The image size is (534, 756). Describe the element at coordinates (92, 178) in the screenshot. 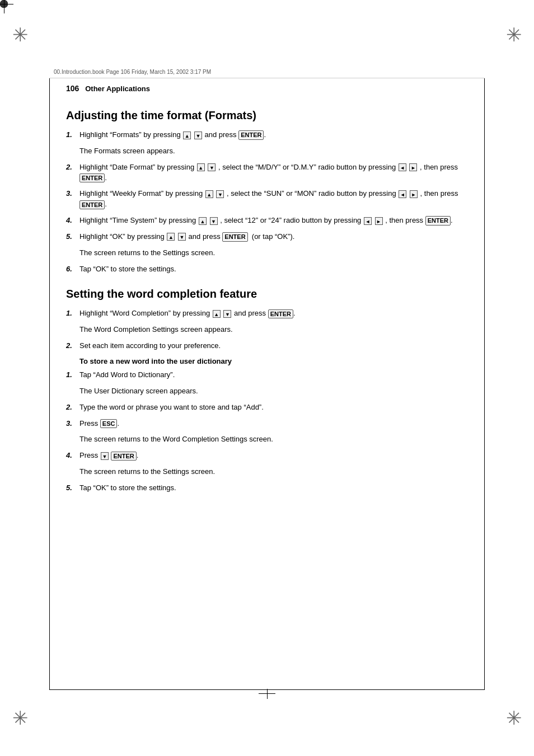

I see `enter-key-2: ENTER` at that location.